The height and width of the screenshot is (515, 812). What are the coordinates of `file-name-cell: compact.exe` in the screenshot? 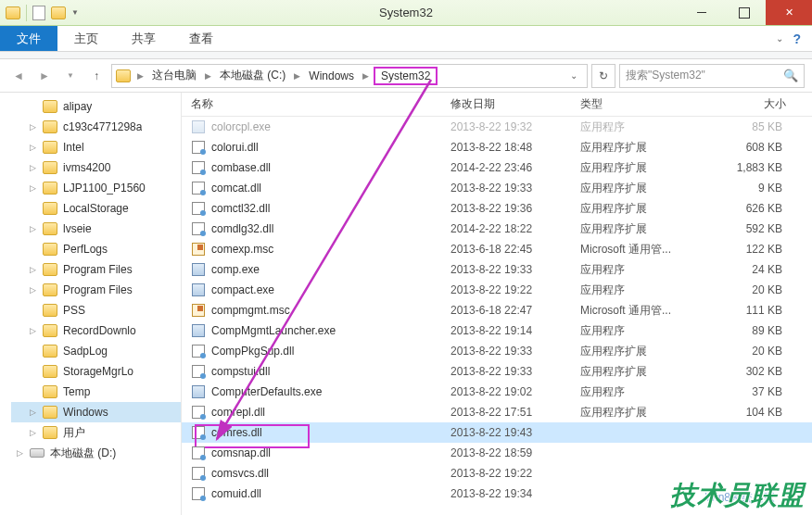 It's located at (321, 290).